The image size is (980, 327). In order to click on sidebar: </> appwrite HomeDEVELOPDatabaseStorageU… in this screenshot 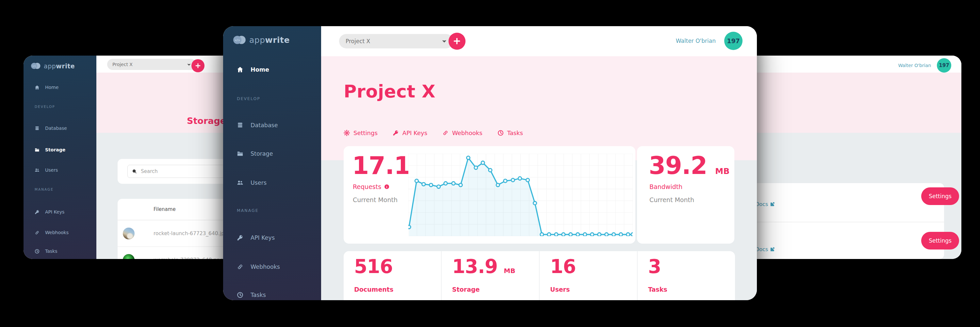, I will do `click(60, 157)`.